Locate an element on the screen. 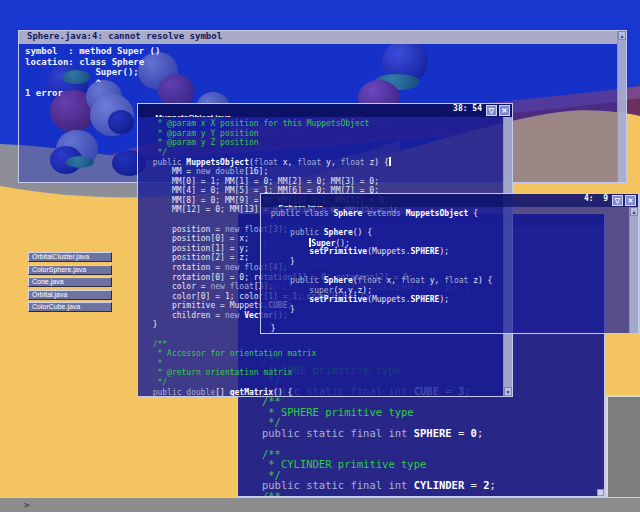  code-line: public double[] getMatrix() { is located at coordinates (323, 392).